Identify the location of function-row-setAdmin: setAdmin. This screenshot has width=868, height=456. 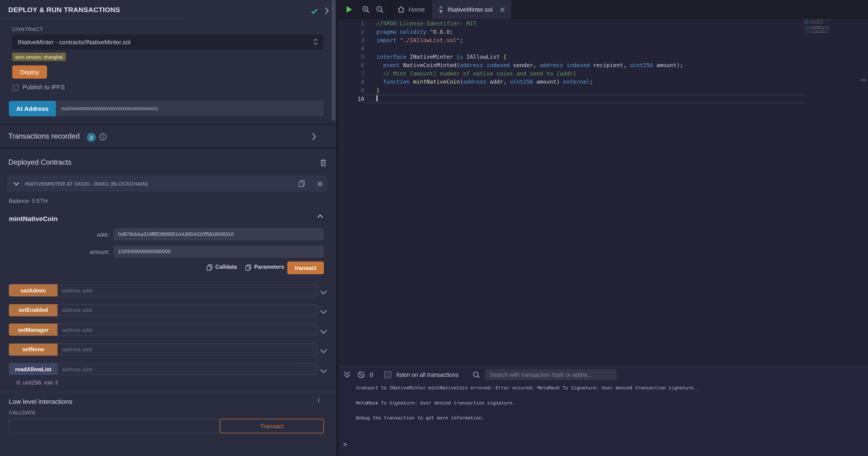
(168, 290).